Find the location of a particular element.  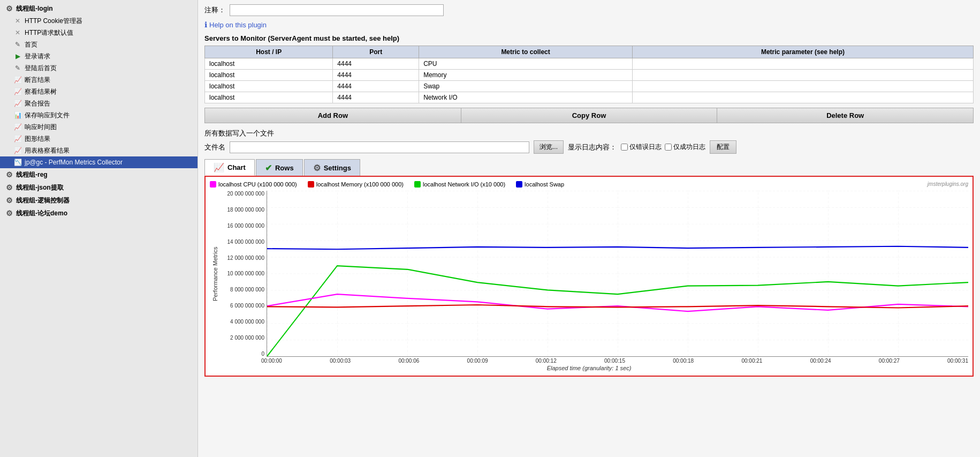

checkbox-group: 仅错误日志 仅成功日志 is located at coordinates (663, 147).